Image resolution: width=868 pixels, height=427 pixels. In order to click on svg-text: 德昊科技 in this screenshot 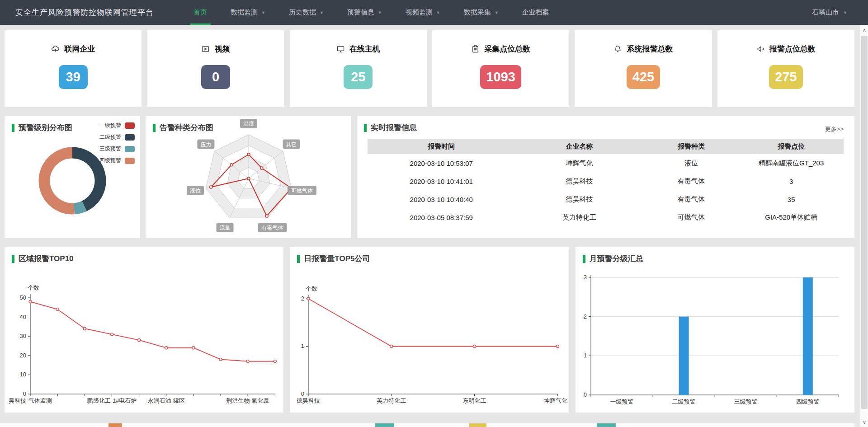, I will do `click(308, 400)`.